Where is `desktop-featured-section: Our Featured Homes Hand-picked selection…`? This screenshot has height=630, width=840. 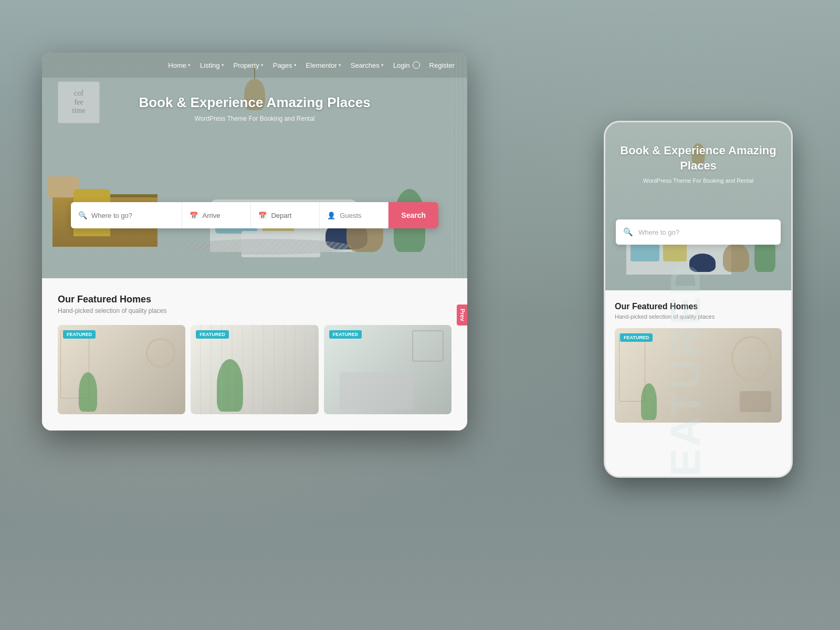 desktop-featured-section: Our Featured Homes Hand-picked selection… is located at coordinates (255, 354).